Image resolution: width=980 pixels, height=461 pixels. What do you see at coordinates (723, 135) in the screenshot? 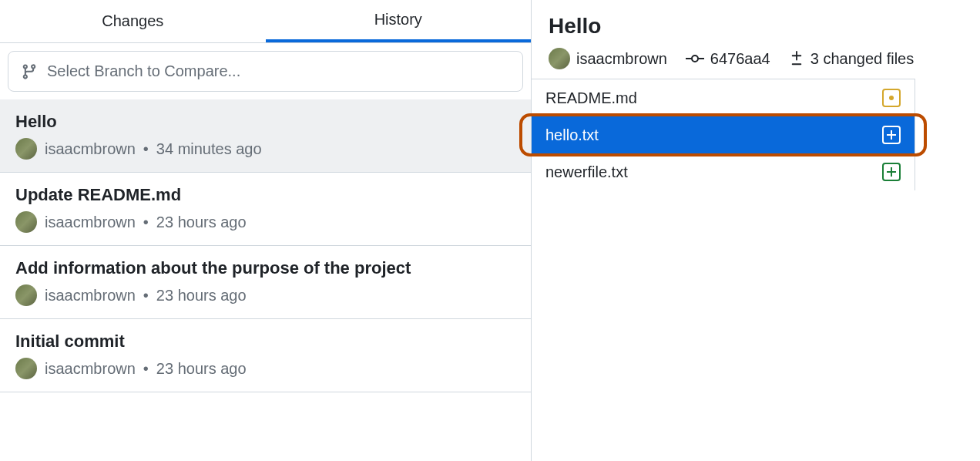
I see `file-item-highlight-wrapper: hello.txt` at bounding box center [723, 135].